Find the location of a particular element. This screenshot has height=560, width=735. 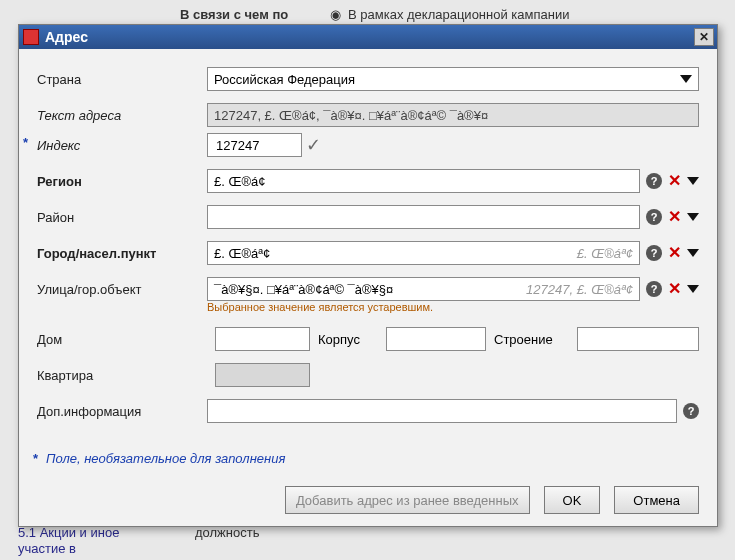

stale-warning: Выбранное значение является устаревшим. is located at coordinates (453, 307).